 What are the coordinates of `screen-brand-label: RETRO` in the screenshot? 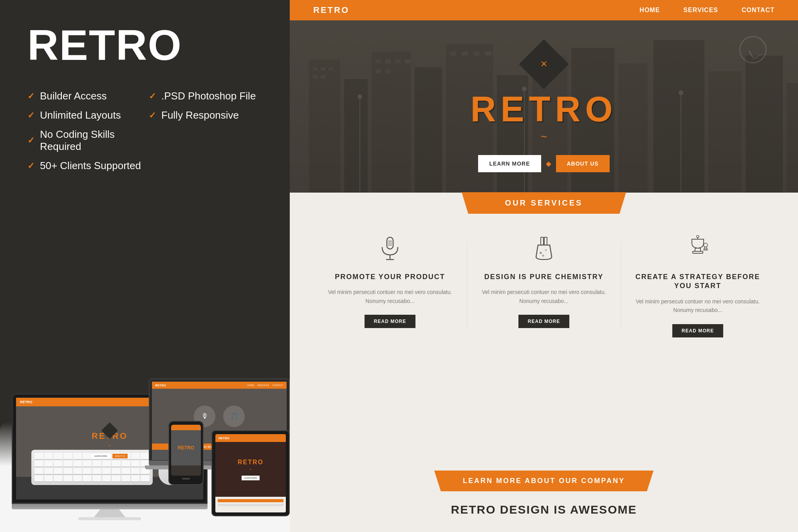 It's located at (26, 402).